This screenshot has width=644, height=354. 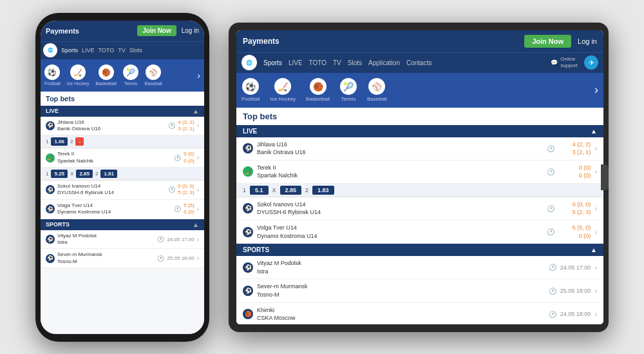 I want to click on phone-sport-football: ⚽ Football, so click(x=53, y=75).